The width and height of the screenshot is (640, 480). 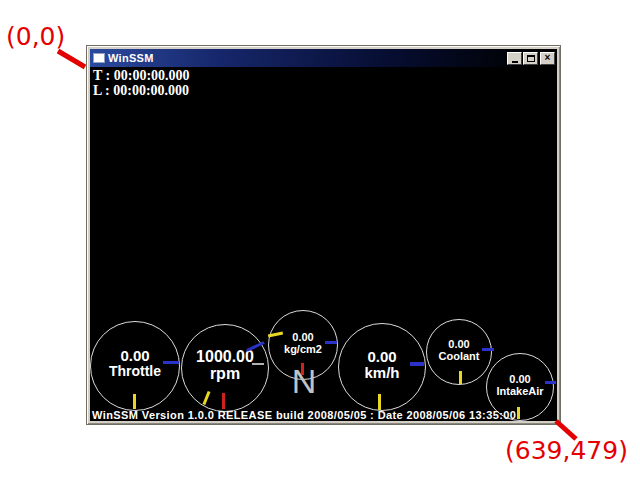 I want to click on coolant-gauge: 0.00 Coolant, so click(x=459, y=352).